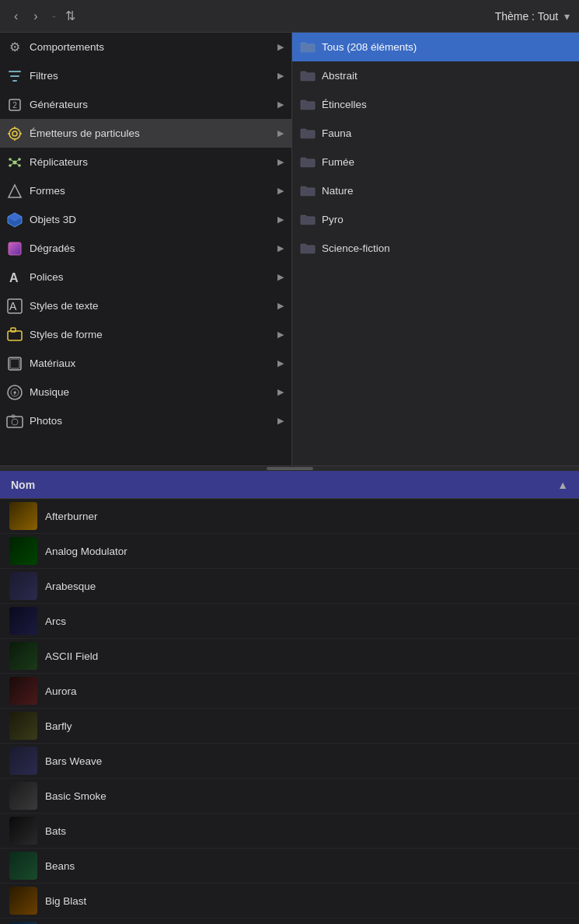 The image size is (579, 924). I want to click on sub-label-science-fiction: Science-fiction, so click(356, 249).